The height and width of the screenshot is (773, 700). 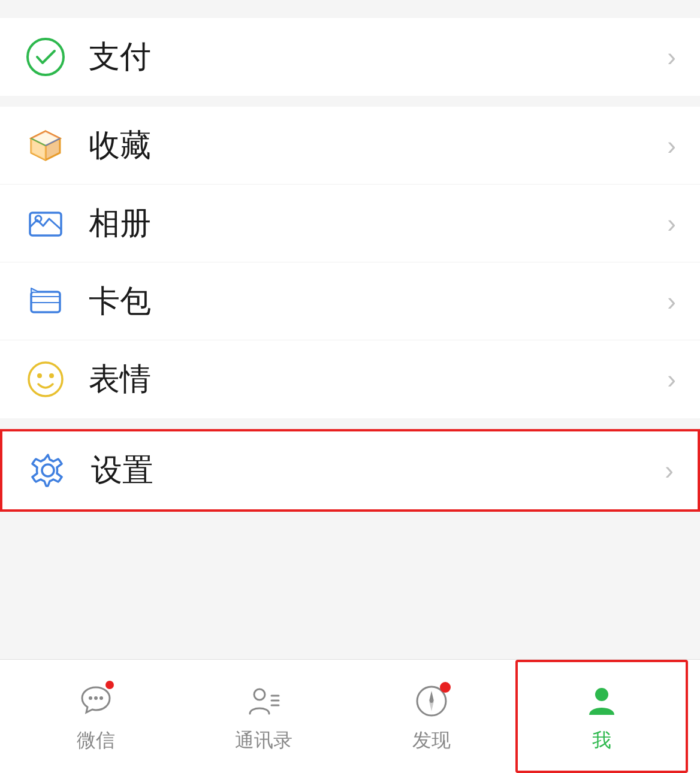 What do you see at coordinates (48, 470) in the screenshot?
I see `settings-icon` at bounding box center [48, 470].